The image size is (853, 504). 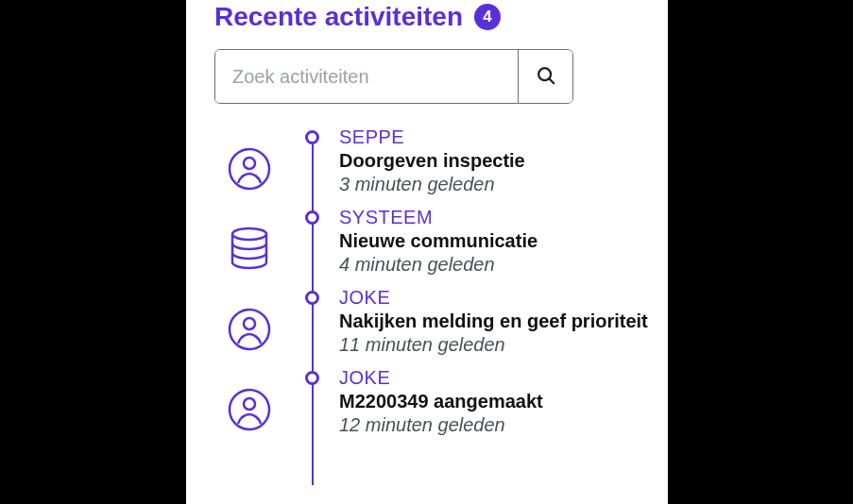 I want to click on activity-count-badge: 4, so click(x=487, y=17).